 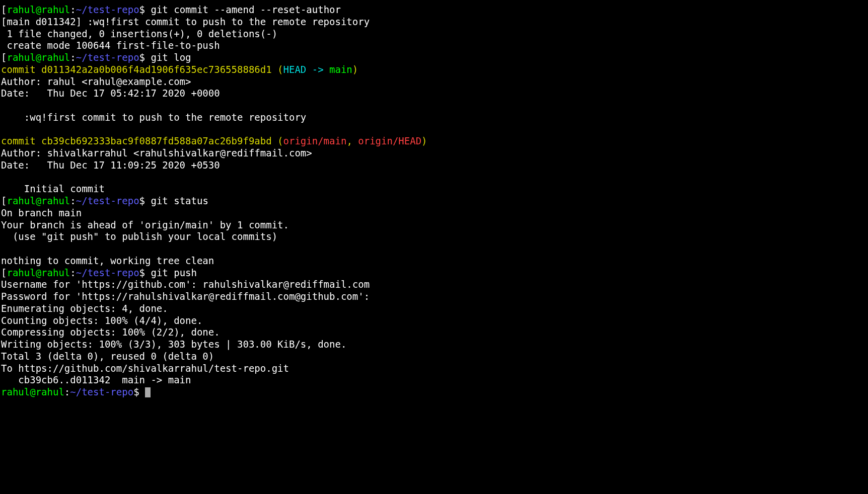 I want to click on commit-author: Author: rahul <rahul@example.com>, so click(x=434, y=82).